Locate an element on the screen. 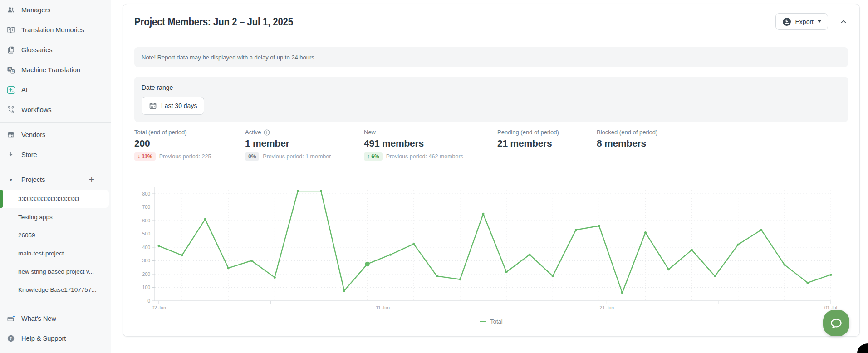  svg-text: 02 Jun is located at coordinates (159, 308).